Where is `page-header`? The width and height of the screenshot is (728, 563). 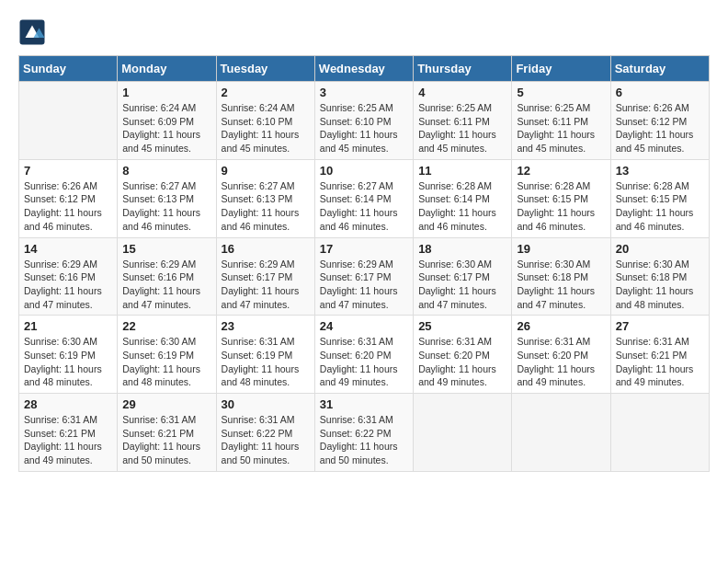 page-header is located at coordinates (364, 32).